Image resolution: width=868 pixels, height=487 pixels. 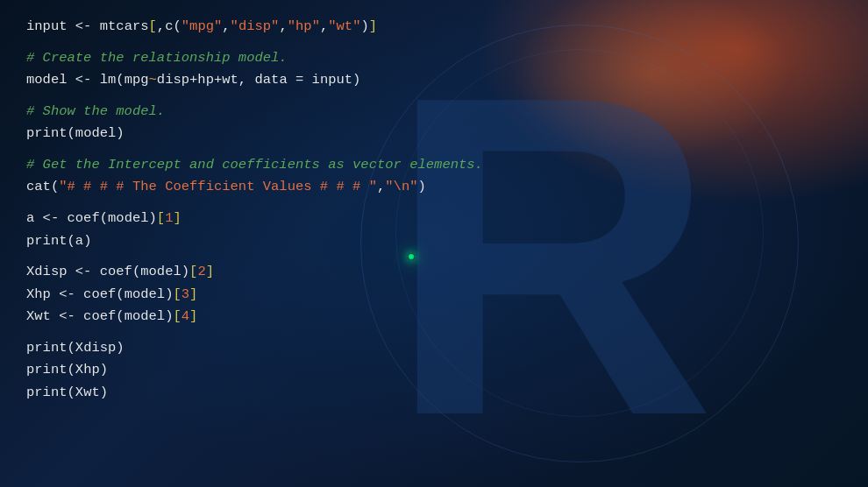 I want to click on code-line-11: print(Xhp), so click(x=434, y=371).